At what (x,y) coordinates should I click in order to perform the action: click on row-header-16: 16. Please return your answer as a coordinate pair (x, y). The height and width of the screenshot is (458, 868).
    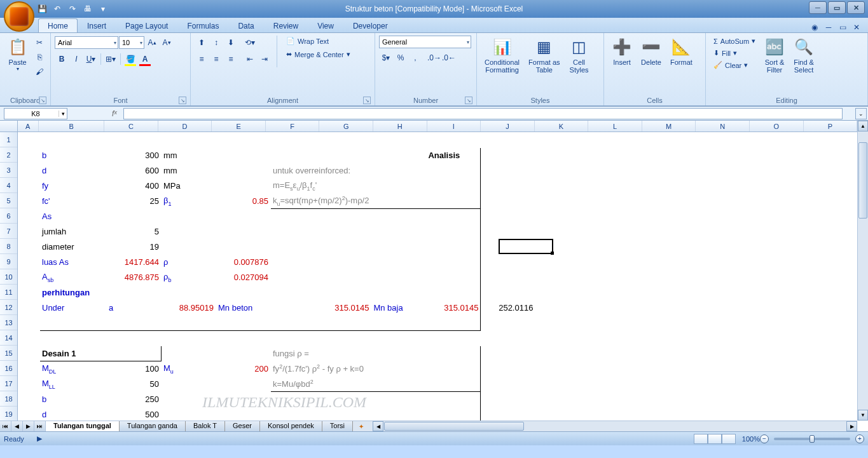
    Looking at the image, I should click on (9, 368).